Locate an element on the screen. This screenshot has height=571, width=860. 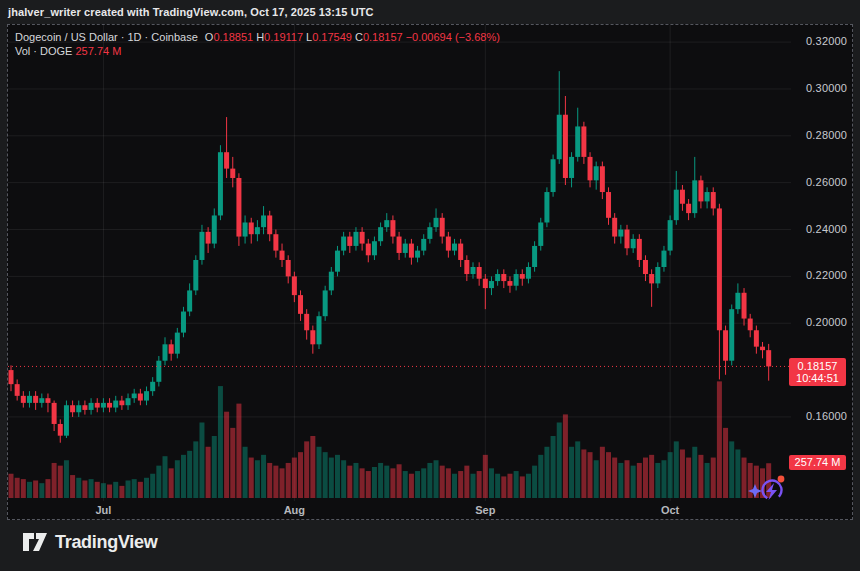
legend-volume-row: Vol · DOGE257.74 M is located at coordinates (258, 51).